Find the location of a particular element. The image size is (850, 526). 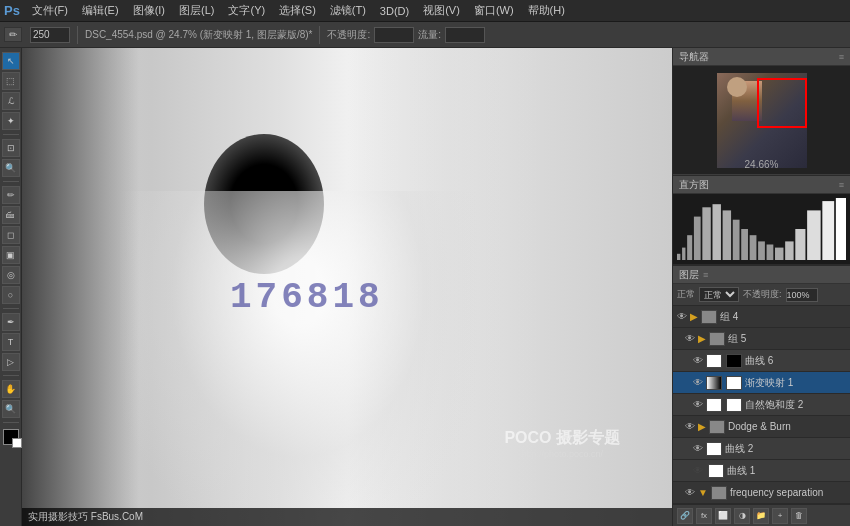

flow-input: 100% is located at coordinates (465, 35).